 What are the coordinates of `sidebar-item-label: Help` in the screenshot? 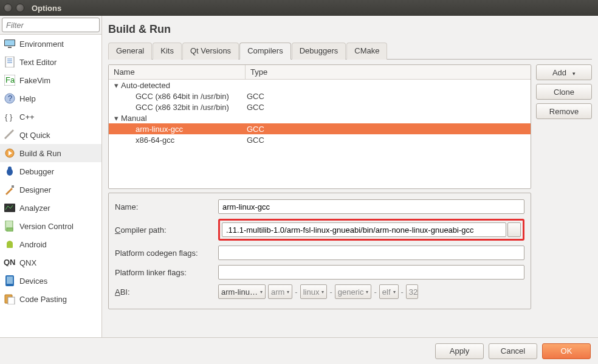 It's located at (28, 98).